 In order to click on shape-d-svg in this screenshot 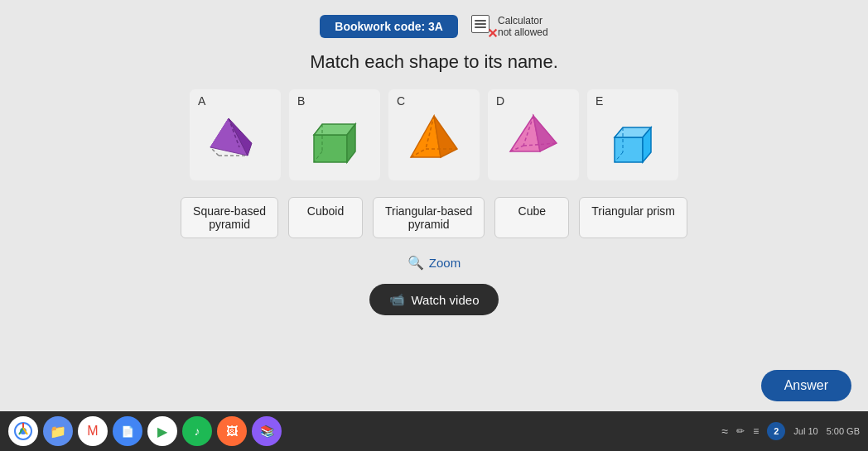, I will do `click(533, 139)`.